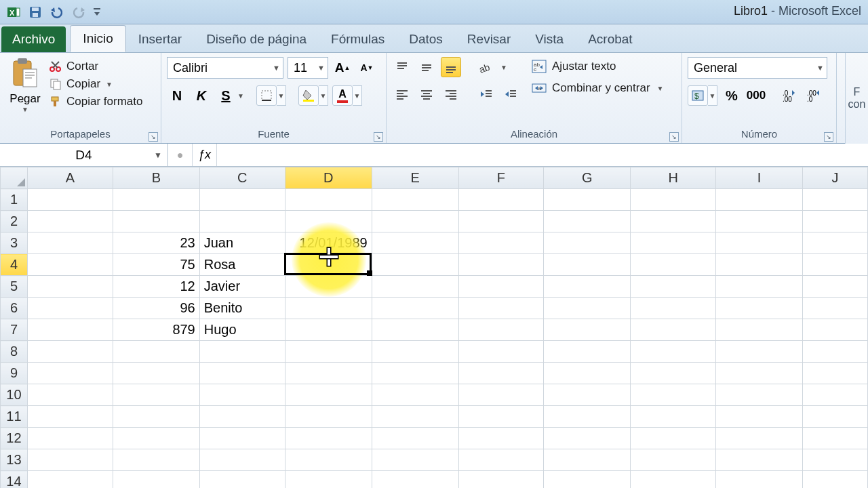 This screenshot has height=488, width=868. Describe the element at coordinates (415, 480) in the screenshot. I see `cell-E14` at that location.